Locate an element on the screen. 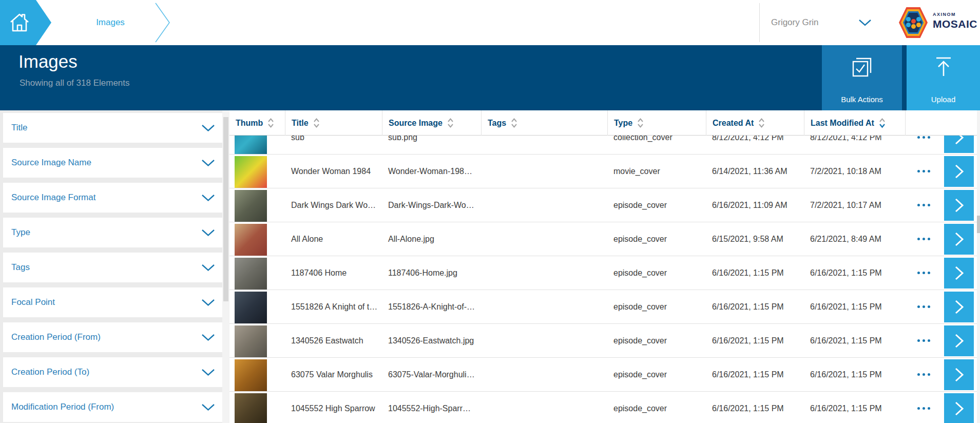  filter-label: Creation Period (From) is located at coordinates (56, 337).